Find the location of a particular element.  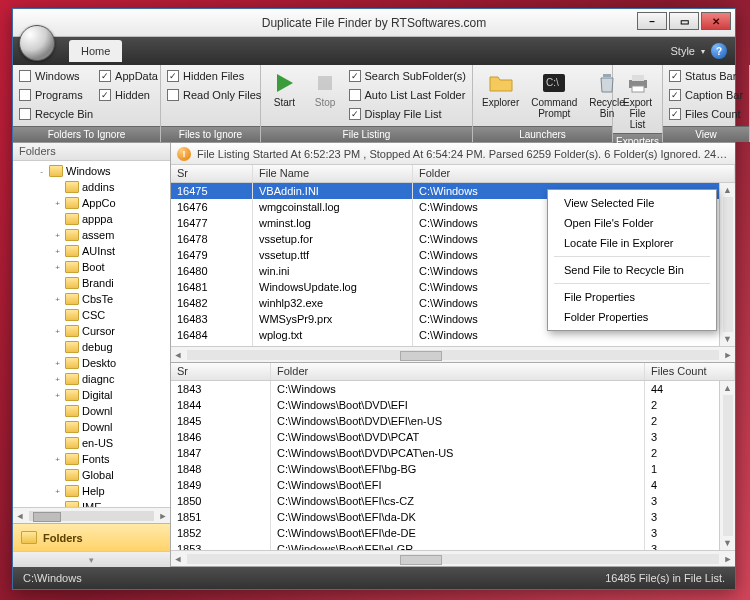

tree-node: +CbsTe is located at coordinates (92, 299).